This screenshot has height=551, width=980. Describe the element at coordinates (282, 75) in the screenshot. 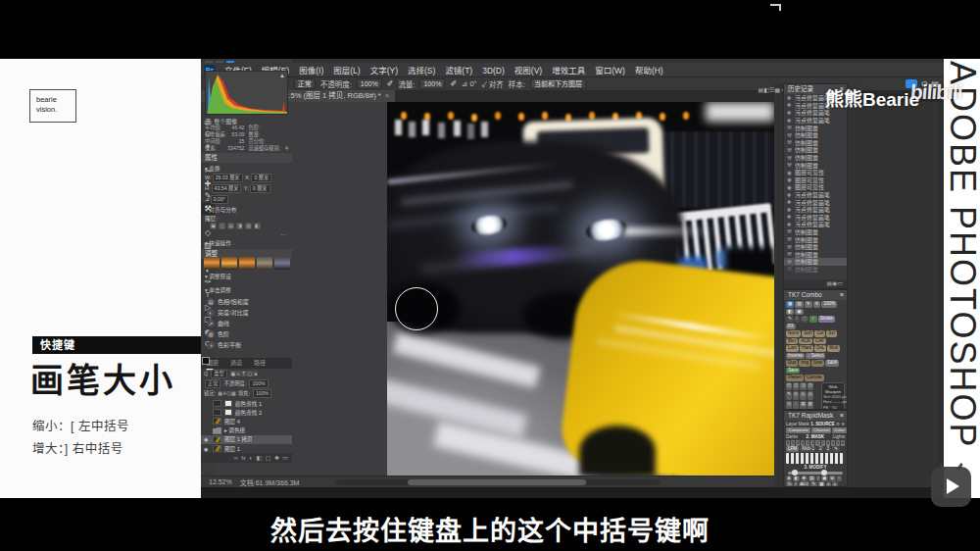

I see `histogram-warning-icon: ▲` at that location.